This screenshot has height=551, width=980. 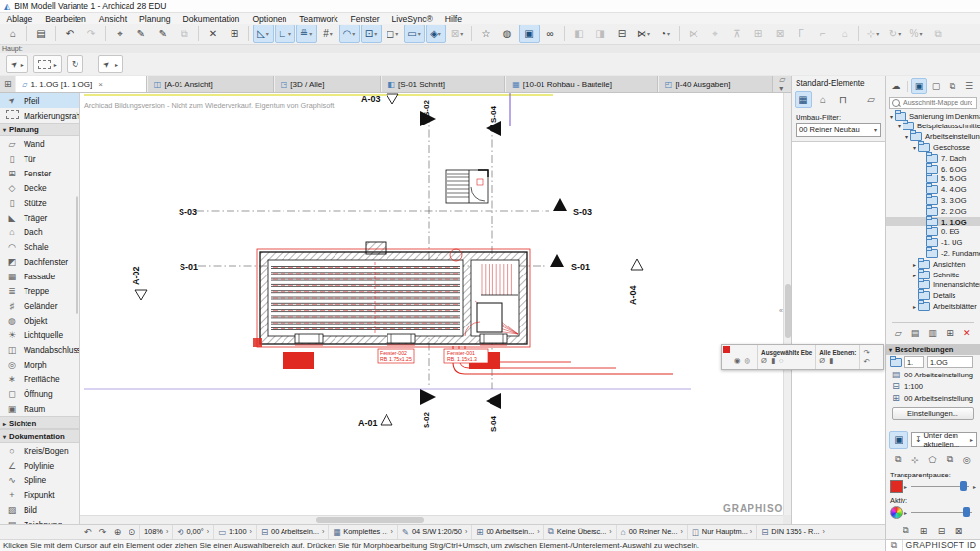 I want to click on story-name-field: 1.OG, so click(x=950, y=362).